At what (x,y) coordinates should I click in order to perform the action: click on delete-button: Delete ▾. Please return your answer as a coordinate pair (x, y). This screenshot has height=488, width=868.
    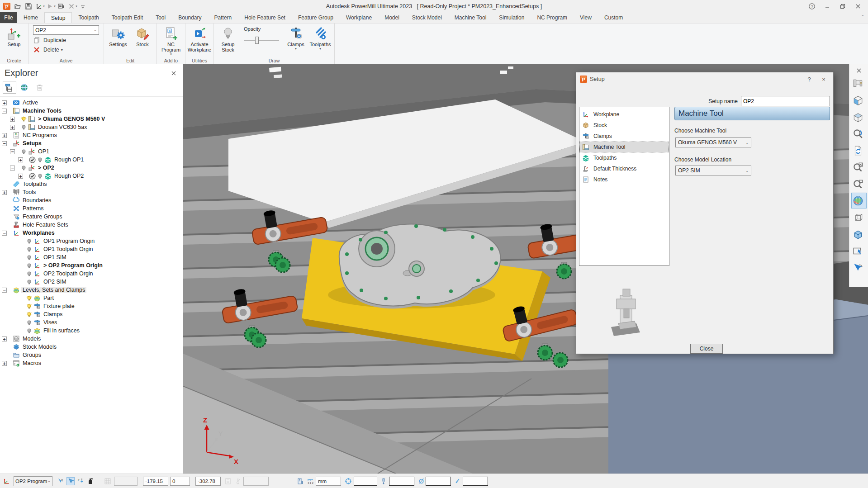
    Looking at the image, I should click on (66, 50).